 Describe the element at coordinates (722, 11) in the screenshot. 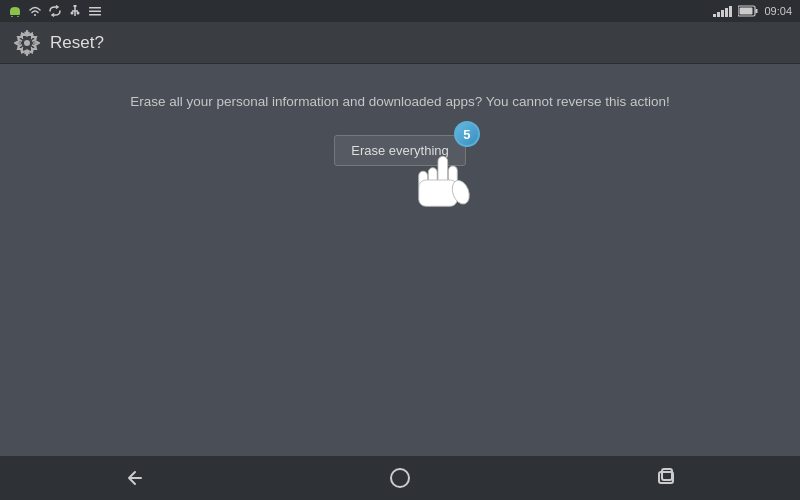

I see `signal-bars` at that location.